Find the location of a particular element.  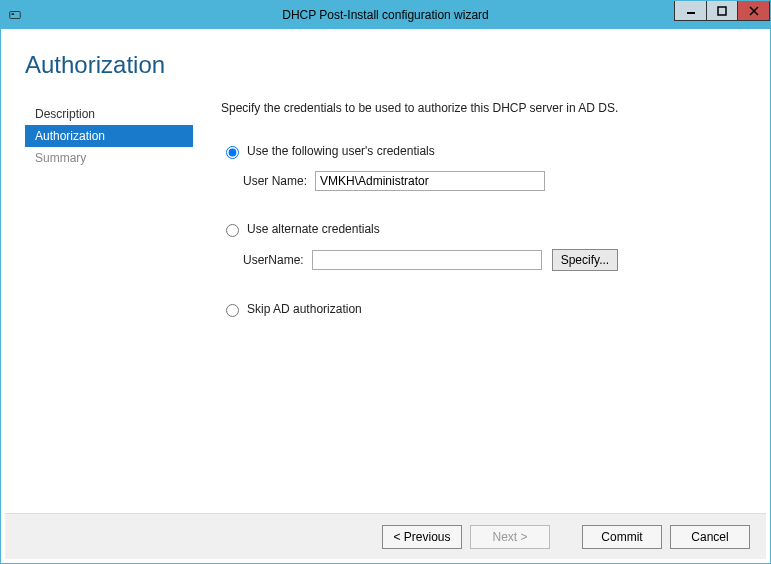

radio-skip: Skip AD authorization is located at coordinates (484, 309).